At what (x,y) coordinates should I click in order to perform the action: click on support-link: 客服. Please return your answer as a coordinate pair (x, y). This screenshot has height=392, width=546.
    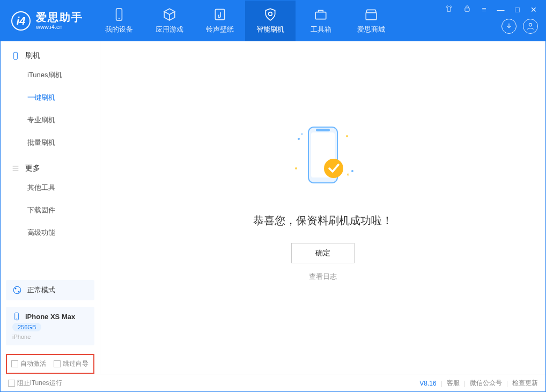
    Looking at the image, I should click on (453, 383).